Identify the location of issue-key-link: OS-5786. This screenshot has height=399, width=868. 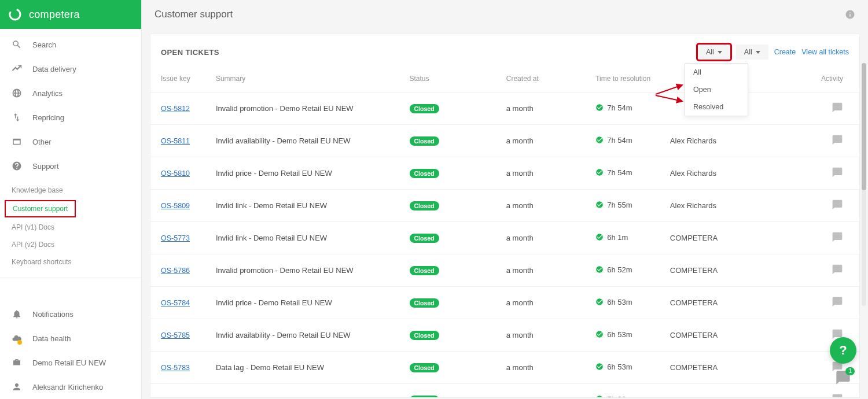
(175, 271).